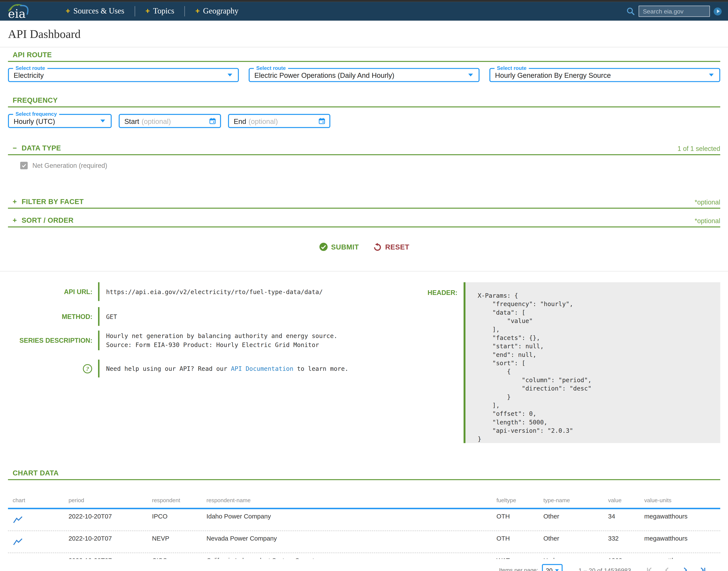  Describe the element at coordinates (36, 473) in the screenshot. I see `chart-data-heading: CHART DATA` at that location.